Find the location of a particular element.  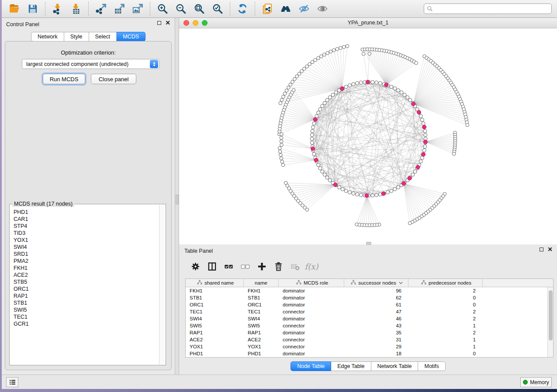

cell-successor-nodes: 31 is located at coordinates (377, 340).